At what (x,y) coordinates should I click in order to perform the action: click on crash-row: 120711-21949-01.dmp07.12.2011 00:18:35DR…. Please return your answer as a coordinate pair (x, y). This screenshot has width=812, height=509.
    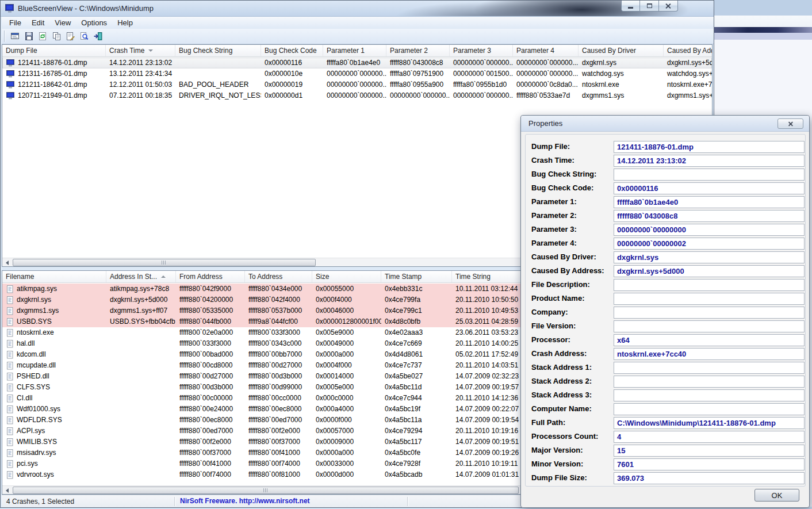
    Looking at the image, I should click on (357, 95).